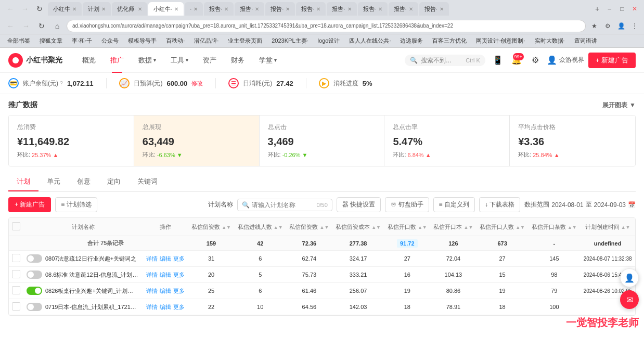 Image resolution: width=644 pixels, height=361 pixels. I want to click on browser-tab-0: 小红牛✕, so click(65, 9).